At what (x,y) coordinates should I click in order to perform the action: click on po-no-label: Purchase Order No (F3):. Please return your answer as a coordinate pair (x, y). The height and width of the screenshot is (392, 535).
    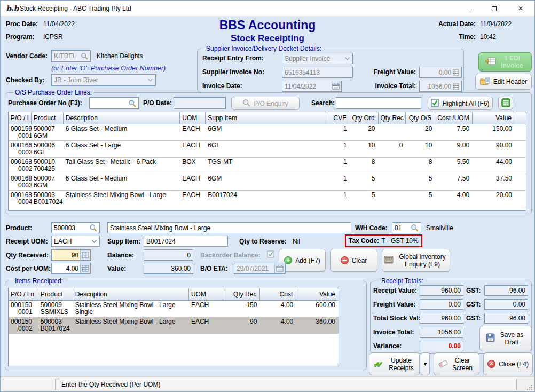
    Looking at the image, I should click on (45, 103).